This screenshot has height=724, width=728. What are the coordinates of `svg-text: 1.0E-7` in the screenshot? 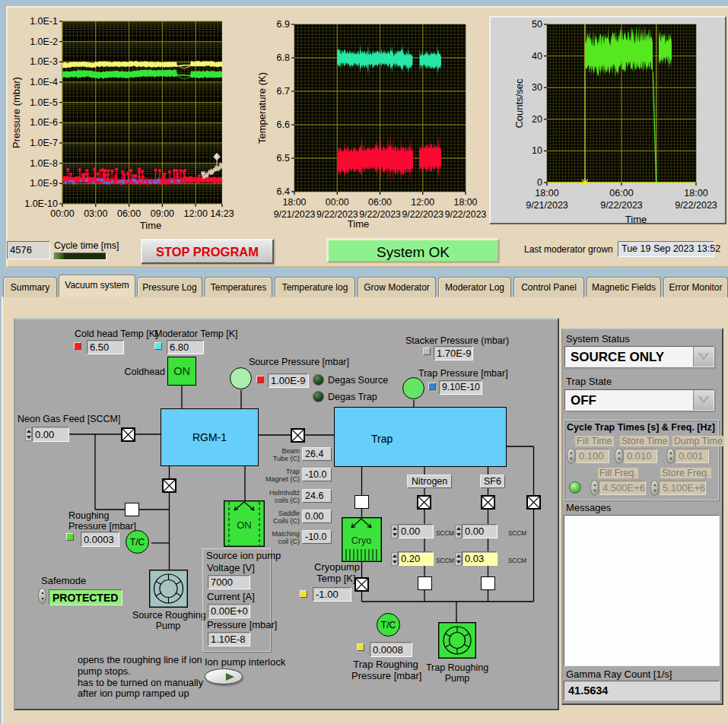 It's located at (44, 143).